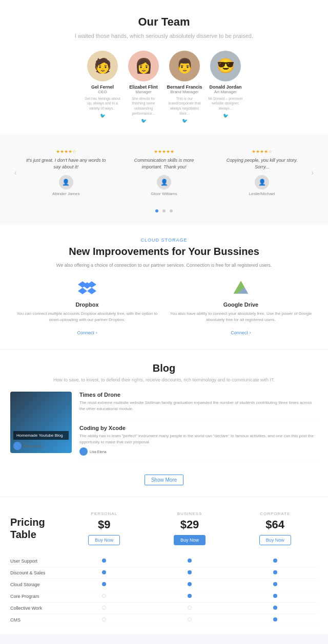 The width and height of the screenshot is (328, 644). I want to click on testimonial-text: It's just great. I don't have any words …, so click(66, 164).